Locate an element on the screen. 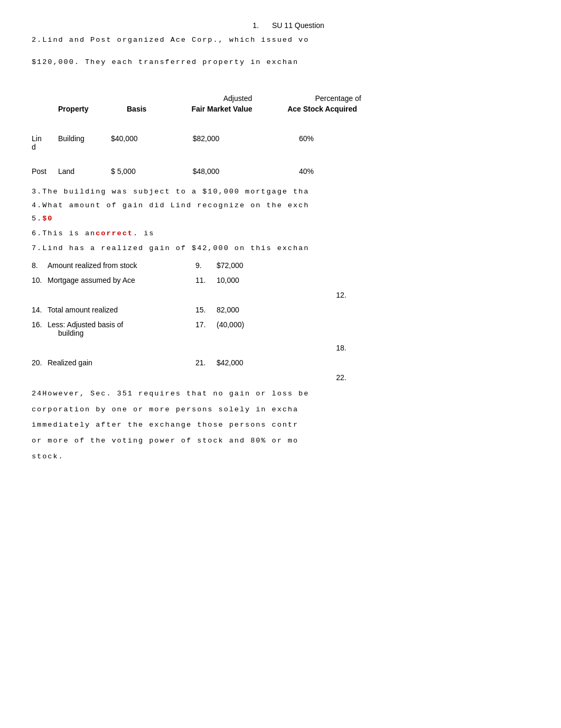  line6-answer: correct is located at coordinates (114, 234).